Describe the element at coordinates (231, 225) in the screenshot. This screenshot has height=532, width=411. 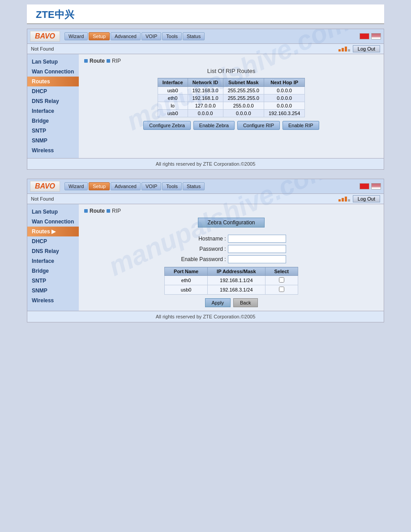
I see `zebra-config-title-wrapper: Zebra Configuration` at that location.